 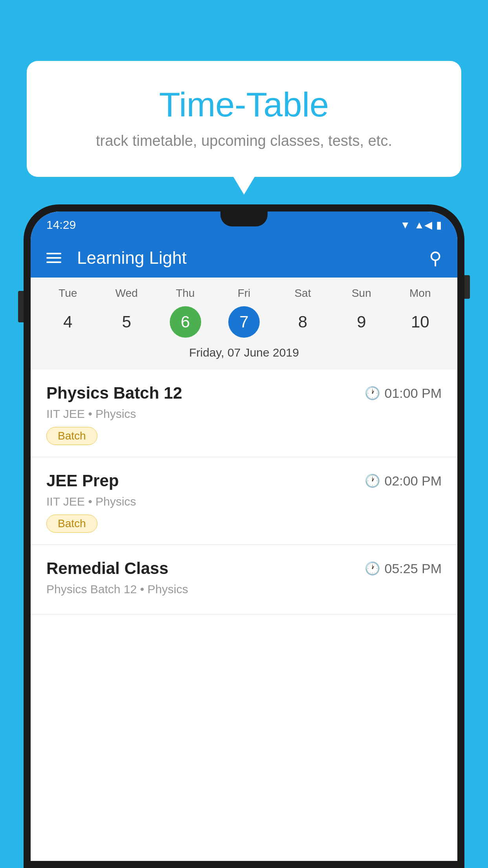 I want to click on bubble-subtitle: track timetable, upcoming classes, tests…, so click(x=244, y=141).